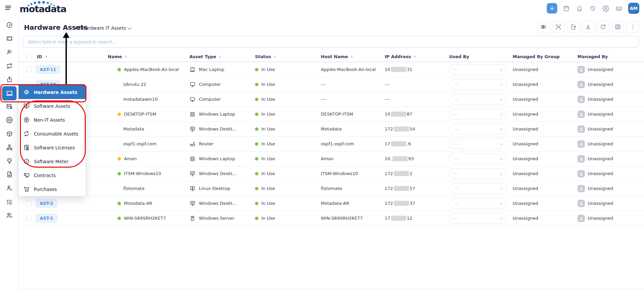 The height and width of the screenshot is (290, 644). What do you see at coordinates (9, 93) in the screenshot?
I see `sidebar-item-assets` at bounding box center [9, 93].